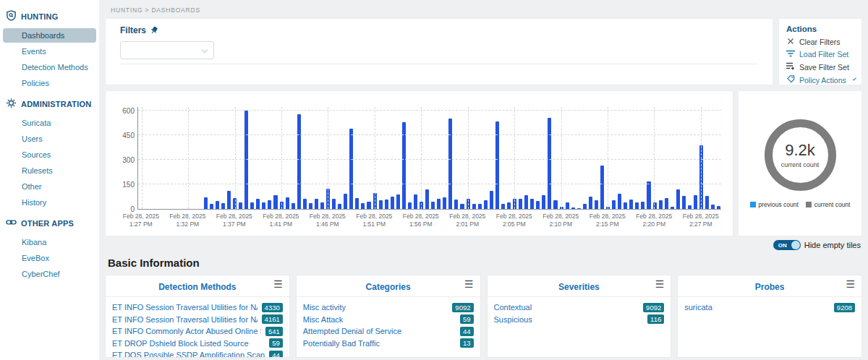 The height and width of the screenshot is (360, 868). Describe the element at coordinates (352, 331) in the screenshot. I see `card-row-label: Attempted Denial of Service` at that location.